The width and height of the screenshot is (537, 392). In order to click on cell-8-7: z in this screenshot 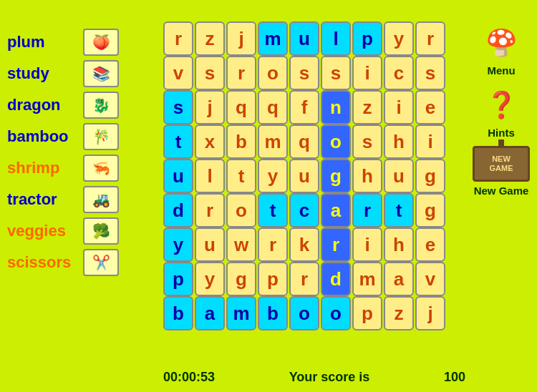, I will do `click(399, 313)`.